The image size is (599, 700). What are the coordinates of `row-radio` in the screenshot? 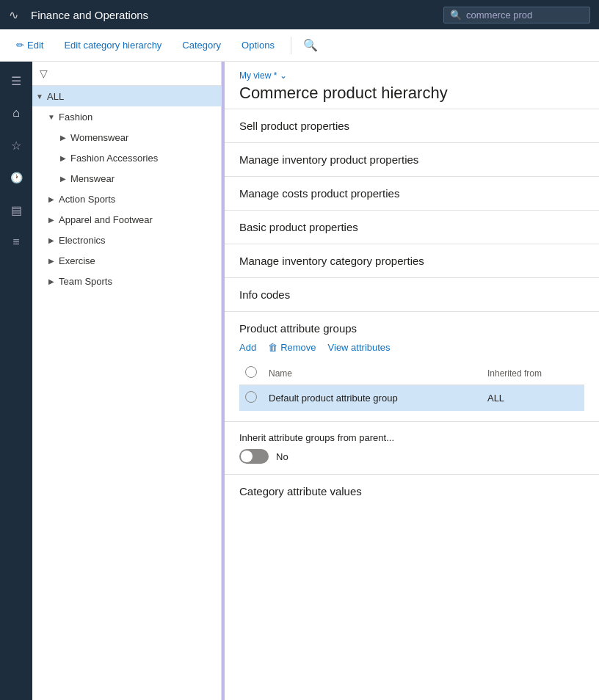 It's located at (251, 397).